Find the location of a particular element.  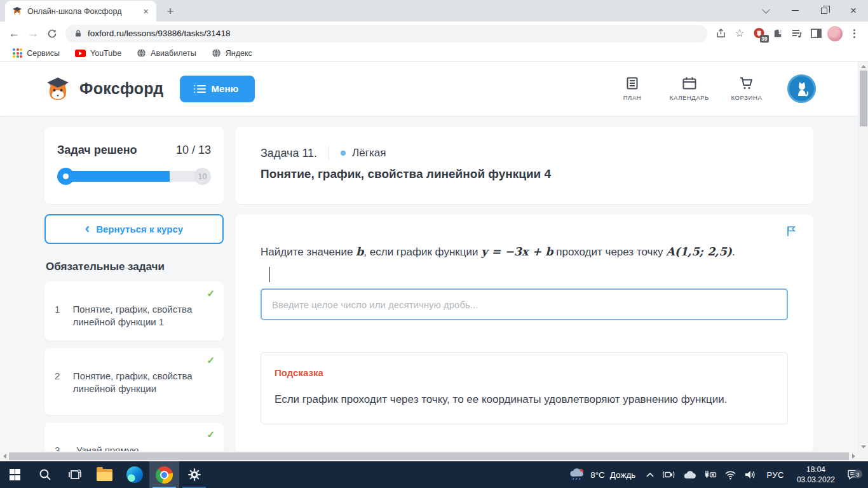

adblock-extension-icon: 39 is located at coordinates (759, 34).